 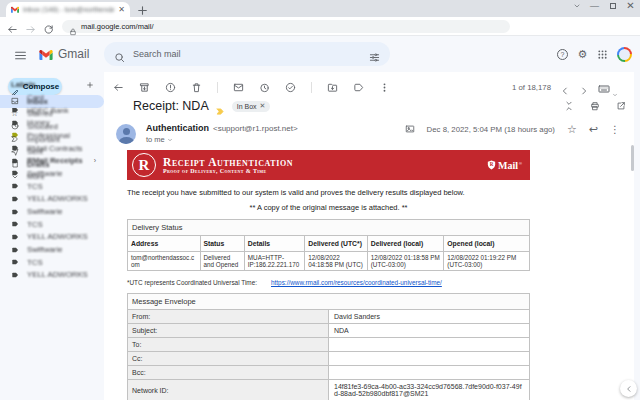 What do you see at coordinates (144, 88) in the screenshot?
I see `archive-icon` at bounding box center [144, 88].